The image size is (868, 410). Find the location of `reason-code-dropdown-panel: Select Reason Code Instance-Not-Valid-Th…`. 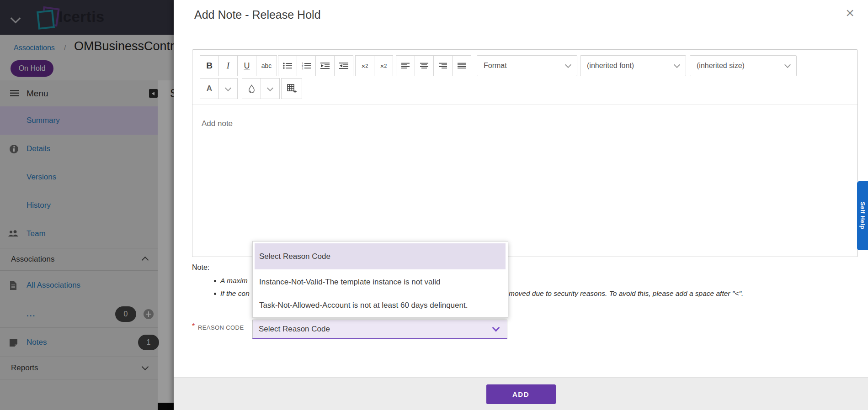

reason-code-dropdown-panel: Select Reason Code Instance-Not-Valid-Th… is located at coordinates (380, 279).